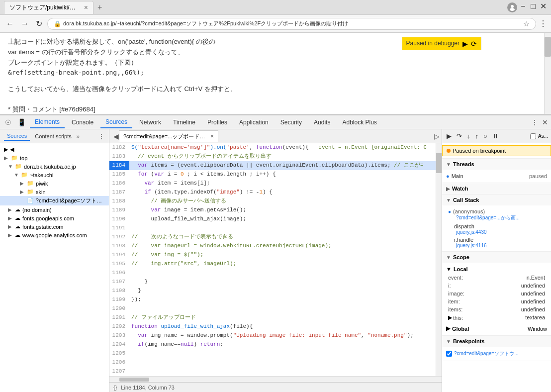 The height and width of the screenshot is (392, 551). I want to click on scope-arrow: ▼, so click(449, 258).